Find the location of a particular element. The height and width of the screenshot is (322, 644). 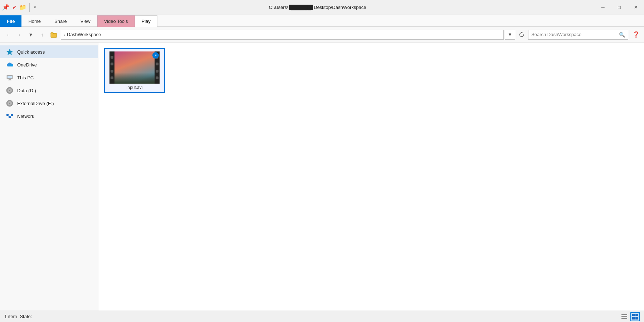

nav-up-button: ↑ is located at coordinates (42, 35).